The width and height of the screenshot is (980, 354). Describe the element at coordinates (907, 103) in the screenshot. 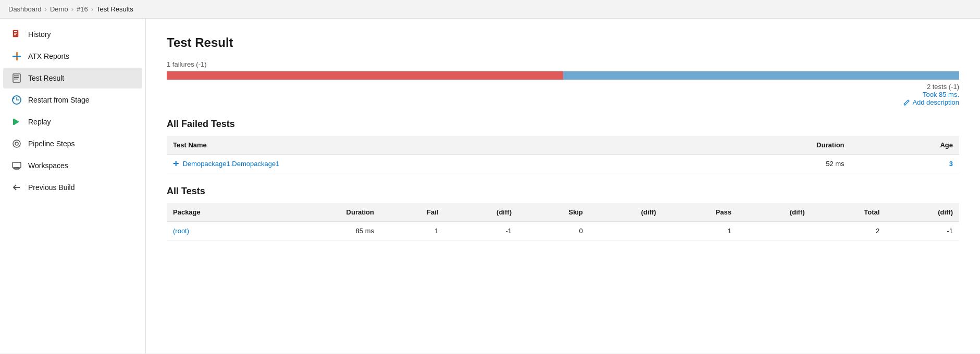

I see `edit-icon` at that location.